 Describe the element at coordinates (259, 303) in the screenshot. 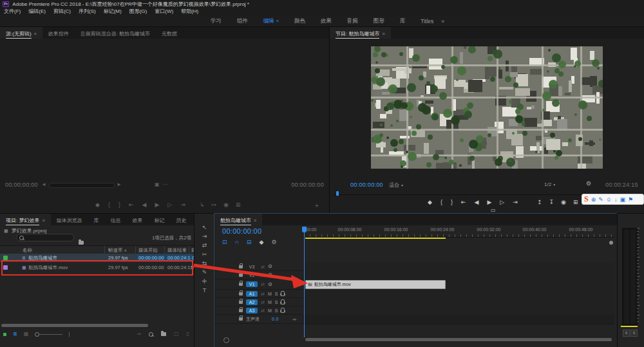

I see `track-header-a2: A2 ⇄ M S` at that location.